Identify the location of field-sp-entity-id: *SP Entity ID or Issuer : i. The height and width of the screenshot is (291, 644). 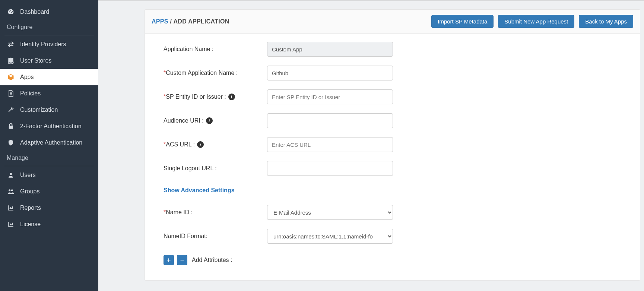
(394, 97).